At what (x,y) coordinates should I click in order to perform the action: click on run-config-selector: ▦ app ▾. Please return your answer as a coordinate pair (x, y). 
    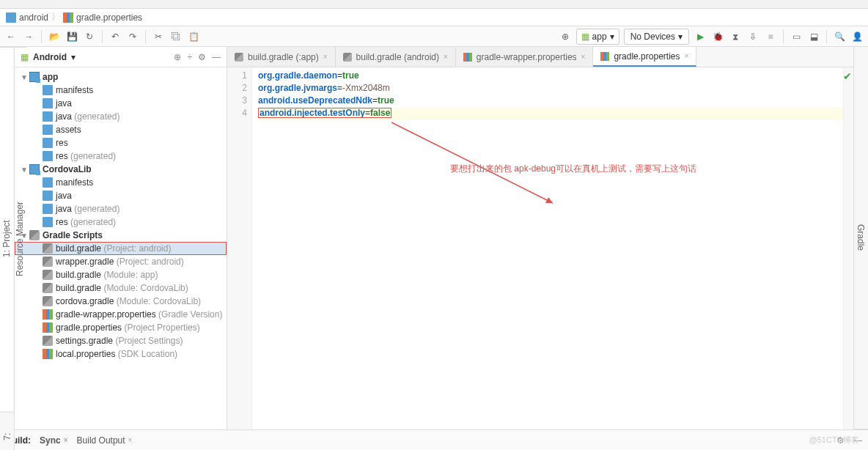
    Looking at the image, I should click on (598, 37).